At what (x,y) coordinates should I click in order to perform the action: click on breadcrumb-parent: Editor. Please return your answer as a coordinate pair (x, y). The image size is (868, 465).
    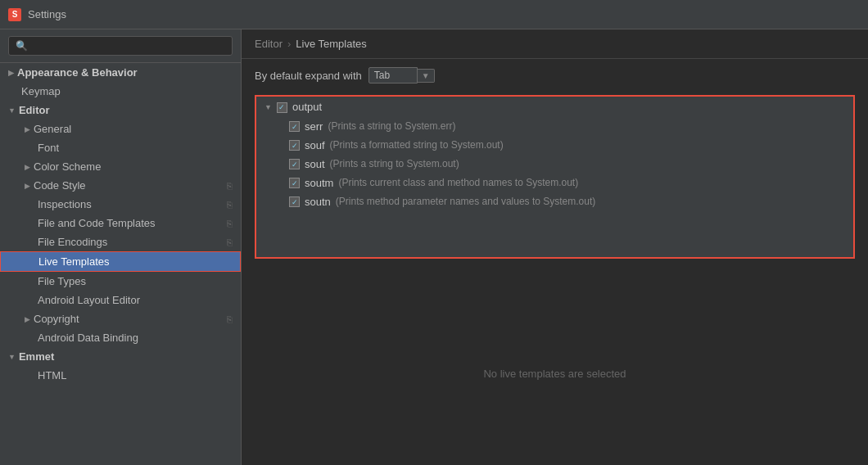
    Looking at the image, I should click on (269, 44).